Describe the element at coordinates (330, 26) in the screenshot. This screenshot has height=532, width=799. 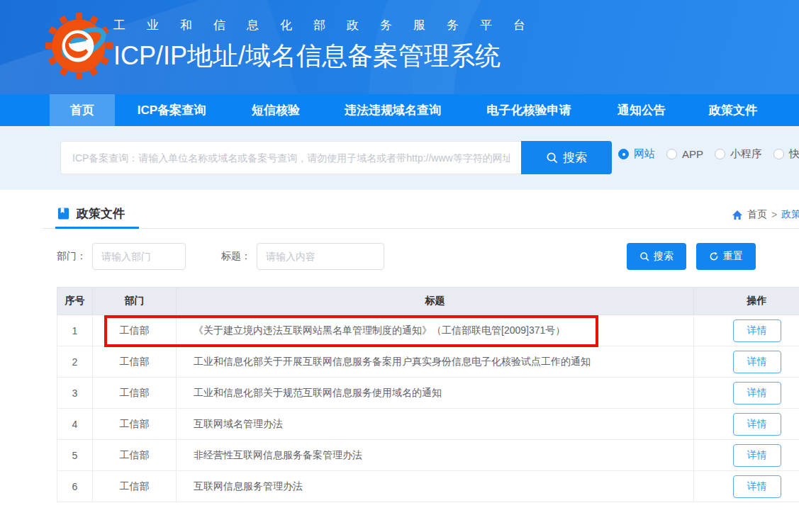
I see `platform-title: 工业和信息化部政务服务平台` at that location.